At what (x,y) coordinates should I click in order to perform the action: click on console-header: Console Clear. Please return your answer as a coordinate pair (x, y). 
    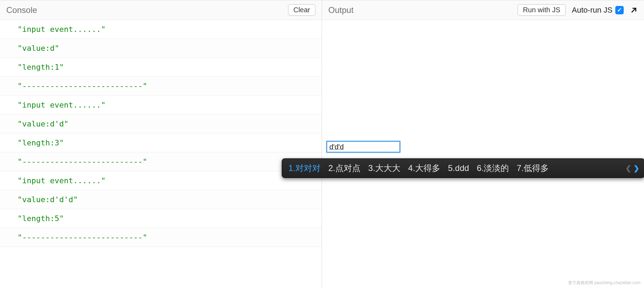
    Looking at the image, I should click on (161, 10).